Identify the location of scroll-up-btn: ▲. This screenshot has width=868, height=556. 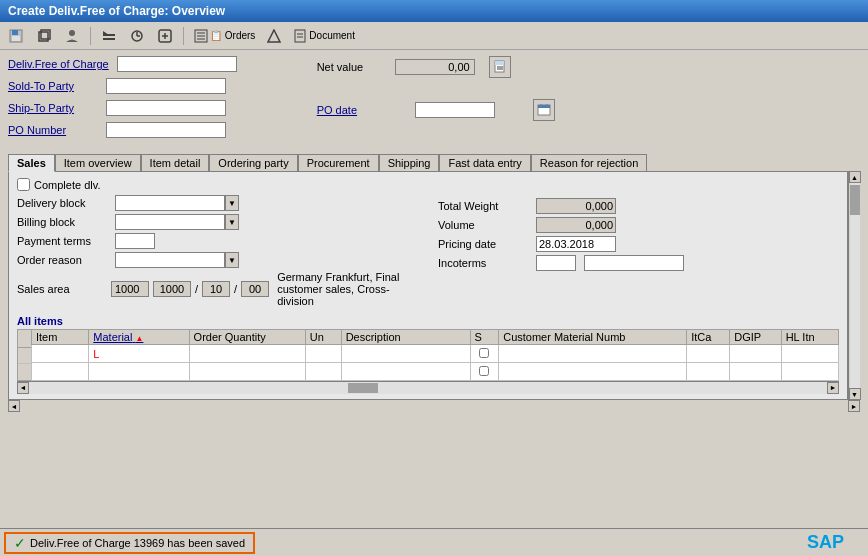
(855, 177).